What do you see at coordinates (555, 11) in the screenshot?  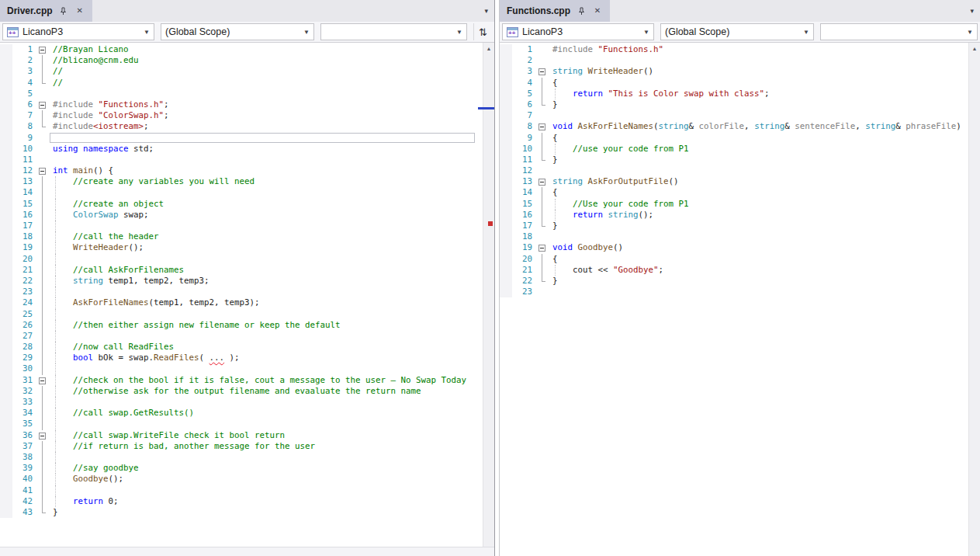 I see `tab-functions-cpp: Functions.cpp ✕` at bounding box center [555, 11].